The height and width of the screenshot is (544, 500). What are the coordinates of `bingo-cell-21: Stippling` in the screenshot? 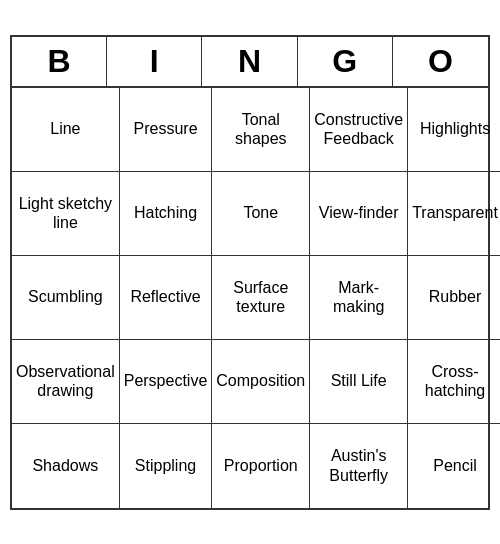 It's located at (166, 466).